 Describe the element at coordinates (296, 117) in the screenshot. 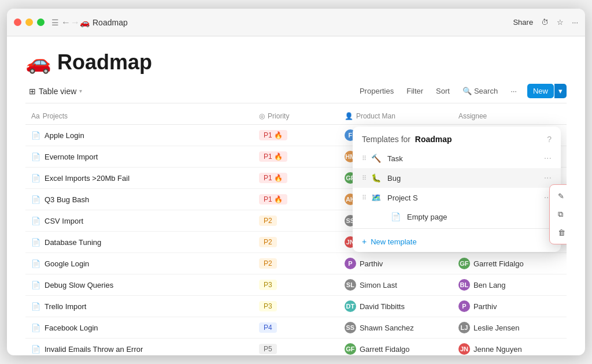

I see `col-priority: ◎ Priority` at that location.